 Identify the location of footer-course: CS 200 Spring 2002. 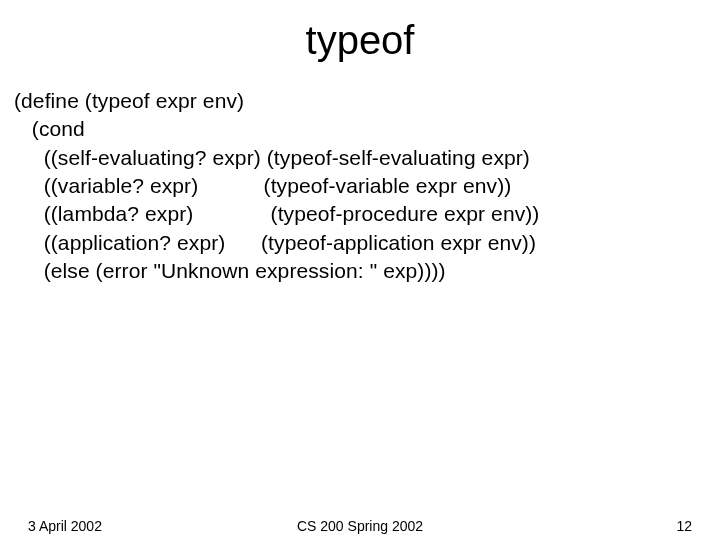
(360, 526).